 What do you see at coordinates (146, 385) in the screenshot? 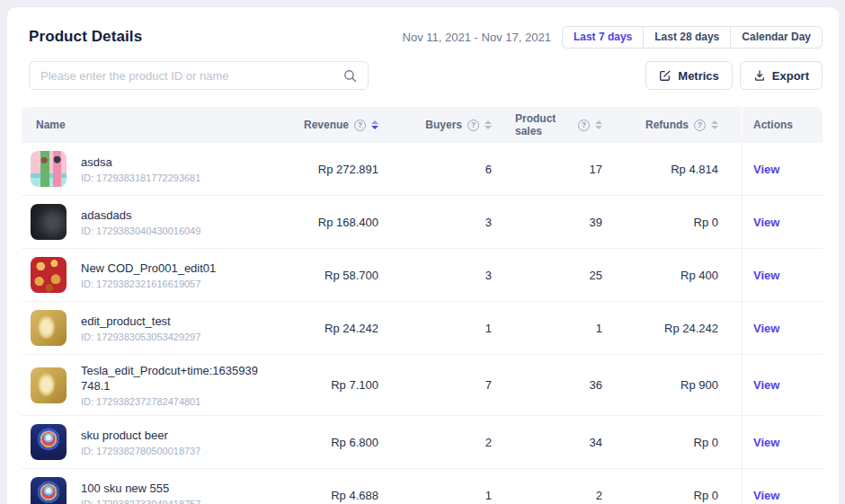
I see `name-cell: Tesla_edit_Prodcut+time:1635939748.1 ID:…` at bounding box center [146, 385].